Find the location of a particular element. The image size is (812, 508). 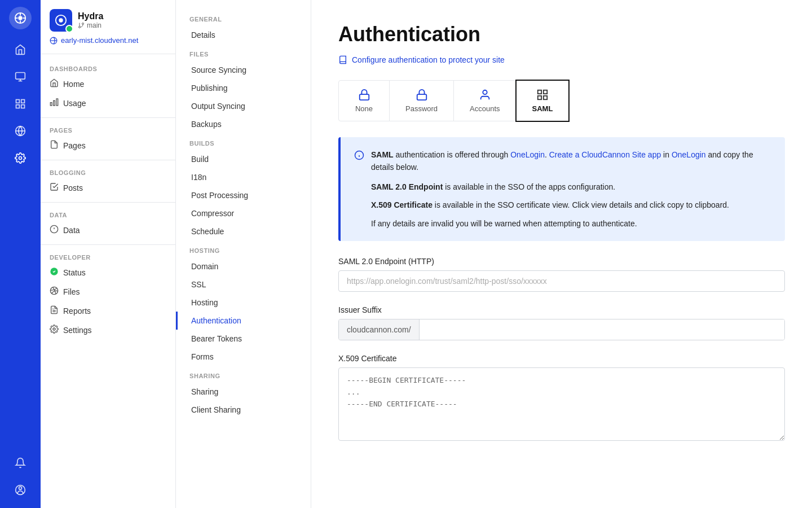

sidebar-item-status: Status is located at coordinates (108, 273).